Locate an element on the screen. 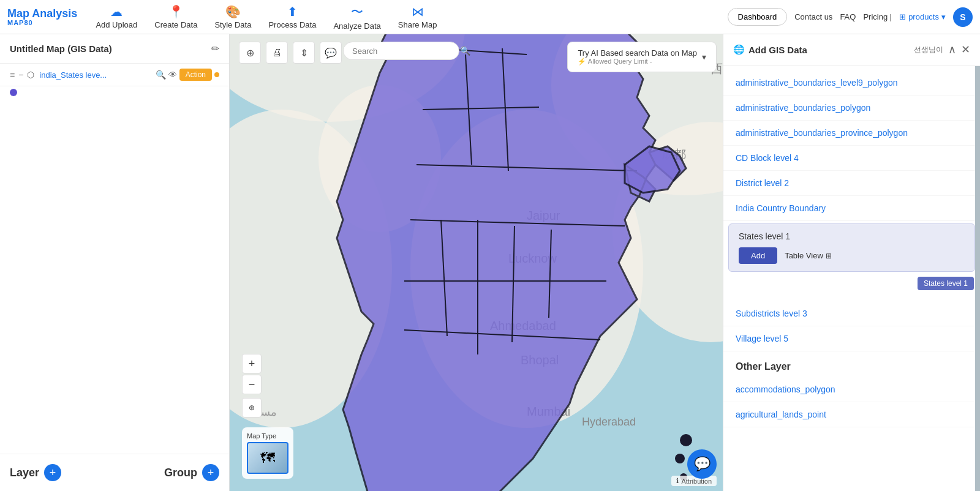 Image resolution: width=980 pixels, height=491 pixels. upload-icon: ☁ is located at coordinates (116, 12).